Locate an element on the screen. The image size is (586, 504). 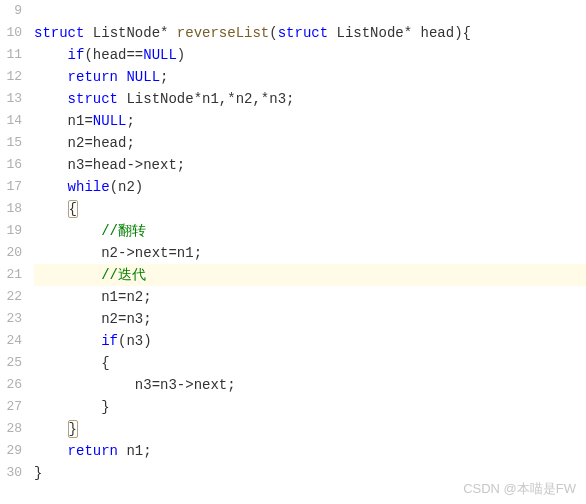
code-line: n2=head; is located at coordinates (310, 143).